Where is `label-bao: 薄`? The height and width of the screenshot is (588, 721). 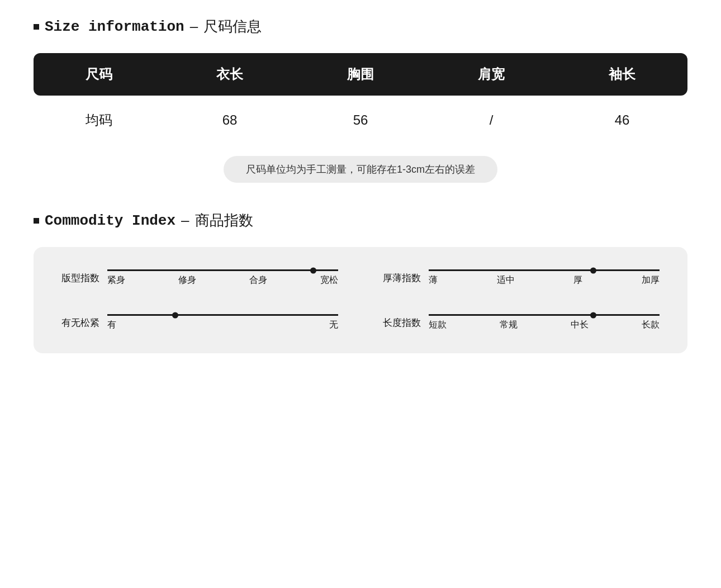 label-bao: 薄 is located at coordinates (433, 281).